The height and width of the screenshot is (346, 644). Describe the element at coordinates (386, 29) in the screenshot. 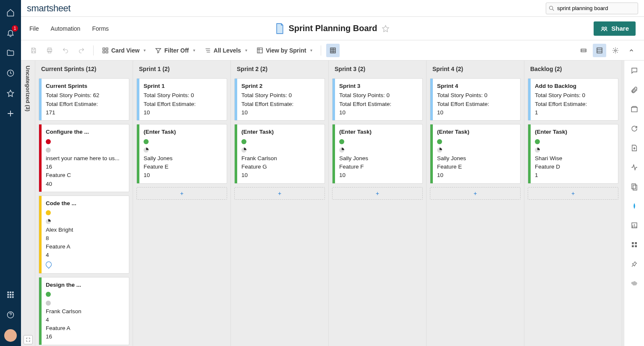

I see `favorite-star-icon` at that location.